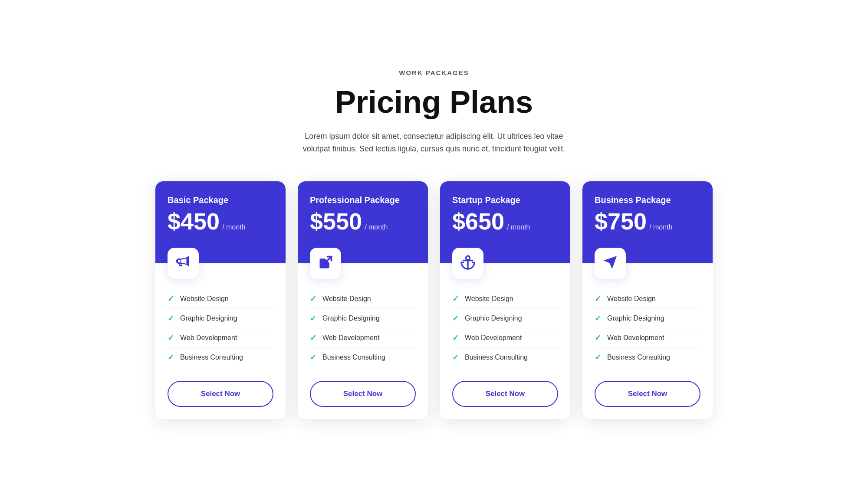 The height and width of the screenshot is (488, 868). What do you see at coordinates (648, 221) in the screenshot?
I see `price-row: $750 / month` at bounding box center [648, 221].